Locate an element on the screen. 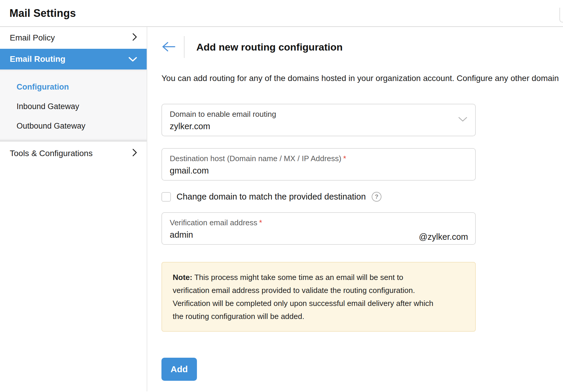 This screenshot has width=563, height=392. note-line: verification email address provided to v… is located at coordinates (319, 290).